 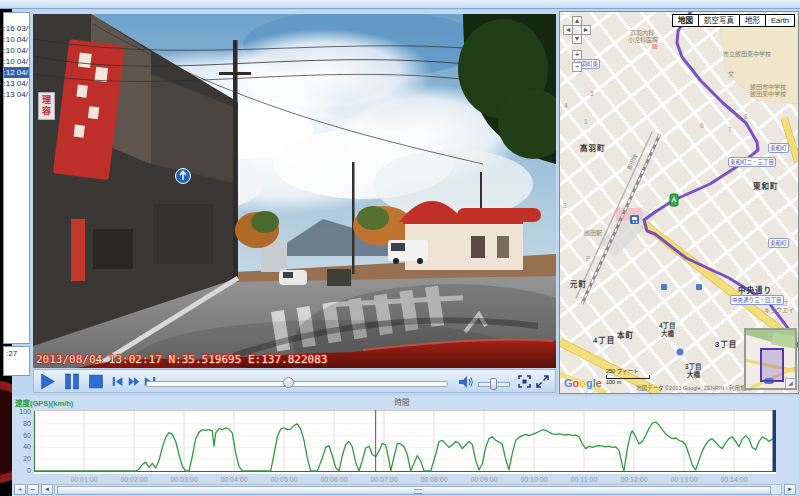 What do you see at coordinates (770, 359) in the screenshot?
I see `overview-minimap: ◢` at bounding box center [770, 359].